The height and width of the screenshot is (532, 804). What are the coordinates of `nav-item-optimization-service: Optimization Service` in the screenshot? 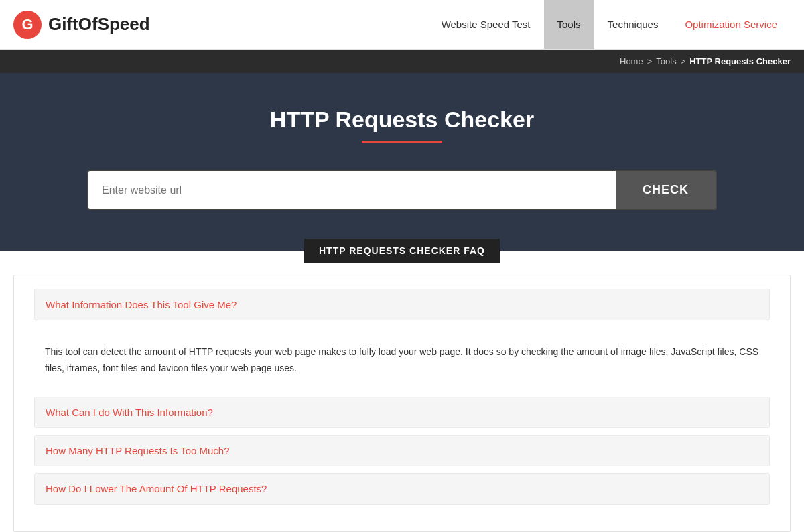 It's located at (731, 24).